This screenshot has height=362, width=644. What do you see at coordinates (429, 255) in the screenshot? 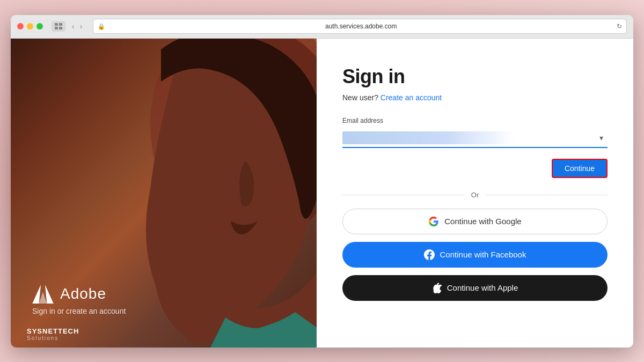
I see `facebook-icon` at bounding box center [429, 255].